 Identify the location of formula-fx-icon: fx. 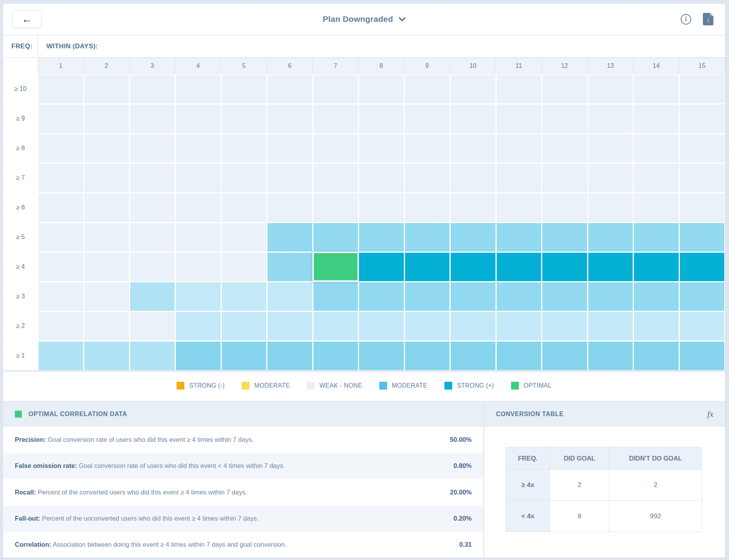
(710, 414).